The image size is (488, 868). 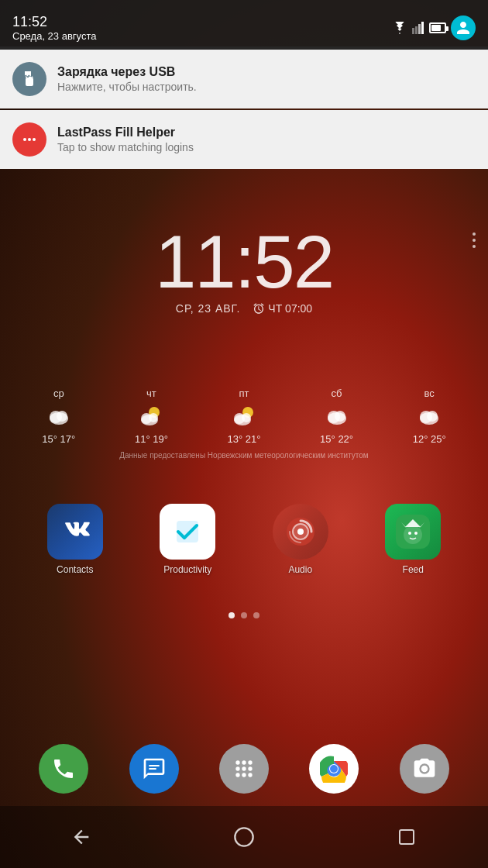 What do you see at coordinates (187, 539) in the screenshot?
I see `app-productivity: Productivity` at bounding box center [187, 539].